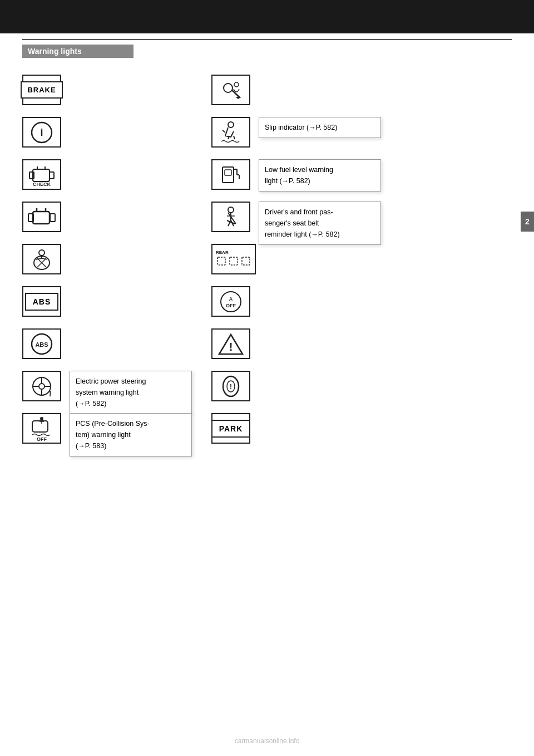  What do you see at coordinates (42, 259) in the screenshot?
I see `airbag-icon-box` at bounding box center [42, 259].